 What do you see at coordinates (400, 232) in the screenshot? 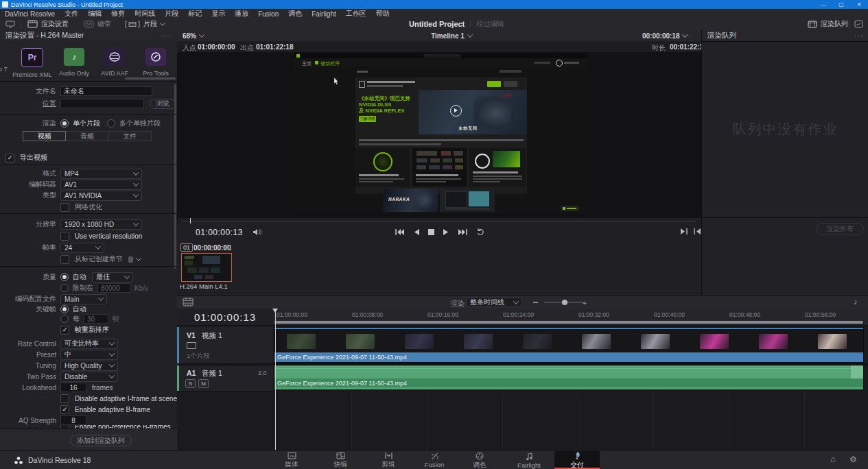
I see `skip-start-button` at bounding box center [400, 232].